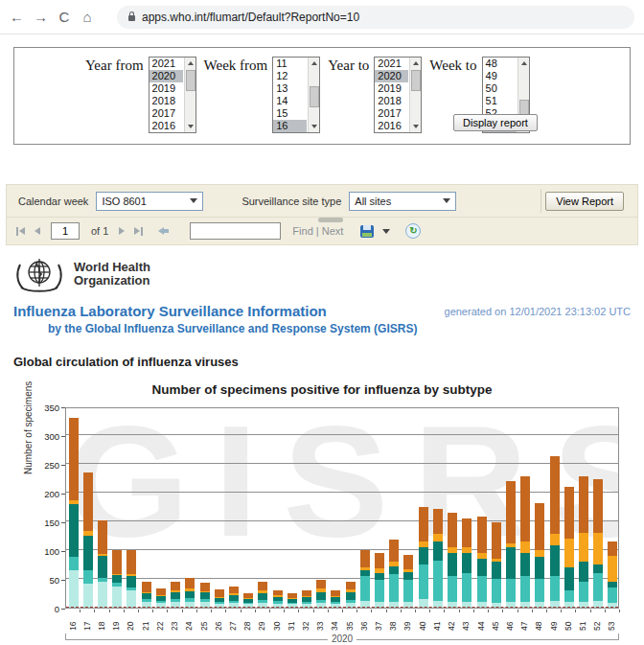 This screenshot has height=645, width=644. What do you see at coordinates (500, 88) in the screenshot?
I see `listbox-option-50: 50` at bounding box center [500, 88].